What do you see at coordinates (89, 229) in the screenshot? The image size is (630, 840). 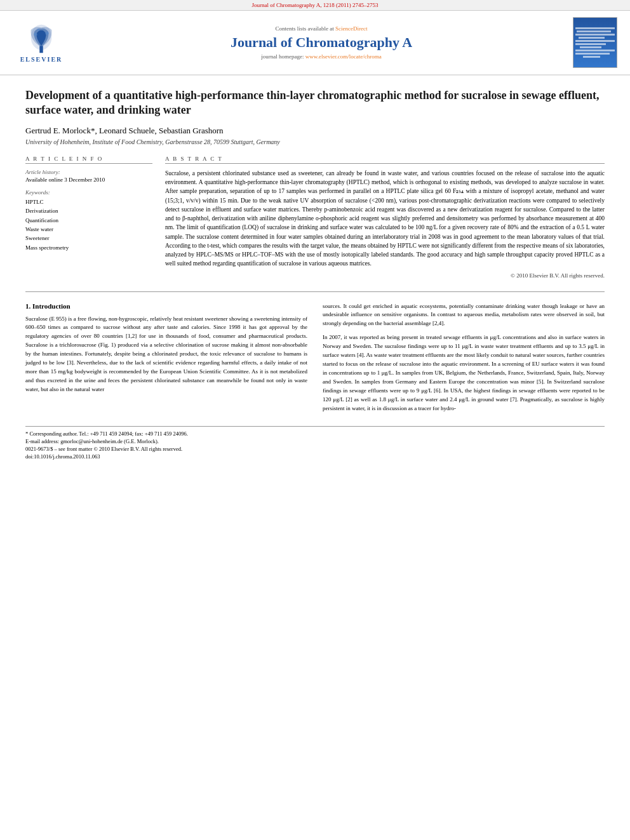 I see `keyword-item: Waste water` at bounding box center [89, 229].